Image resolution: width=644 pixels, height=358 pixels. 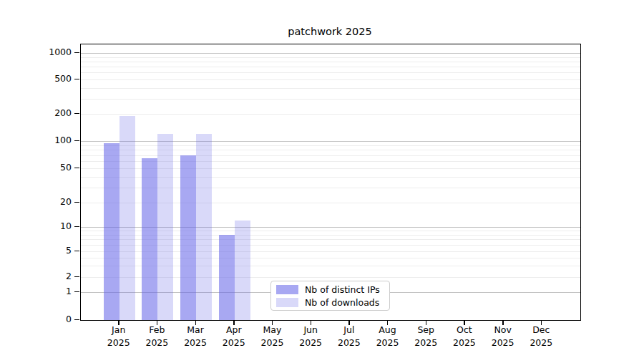 What do you see at coordinates (288, 289) in the screenshot?
I see `legend-swatch-distinct-ips` at bounding box center [288, 289].